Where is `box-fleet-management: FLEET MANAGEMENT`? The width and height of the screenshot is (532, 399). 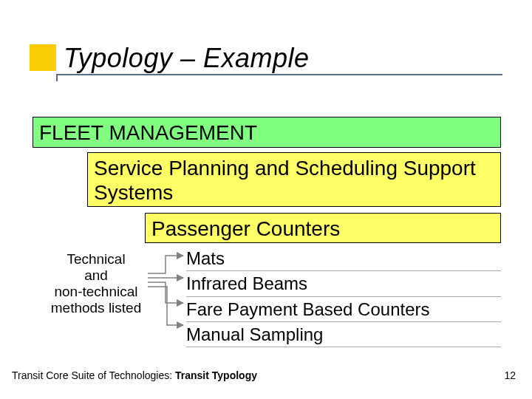
box-fleet-management: FLEET MANAGEMENT is located at coordinates (267, 132).